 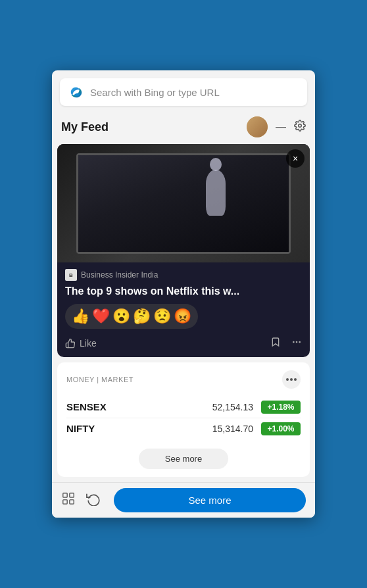 What do you see at coordinates (120, 275) in the screenshot?
I see `source-name: Business Insider India` at bounding box center [120, 275].